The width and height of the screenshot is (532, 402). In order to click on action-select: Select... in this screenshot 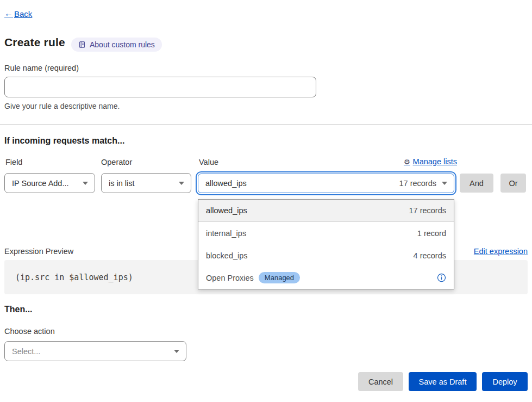, I will do `click(96, 351)`.